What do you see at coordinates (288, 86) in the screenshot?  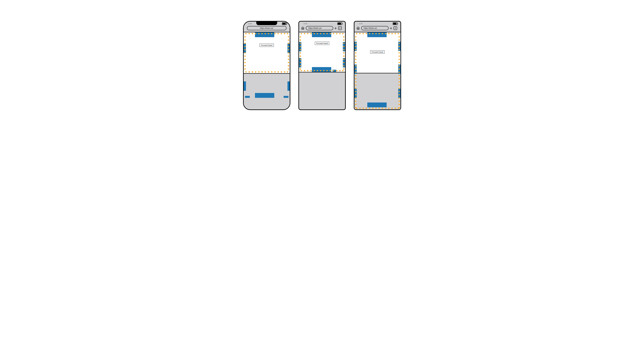 I see `fixed-right-overflow` at bounding box center [288, 86].